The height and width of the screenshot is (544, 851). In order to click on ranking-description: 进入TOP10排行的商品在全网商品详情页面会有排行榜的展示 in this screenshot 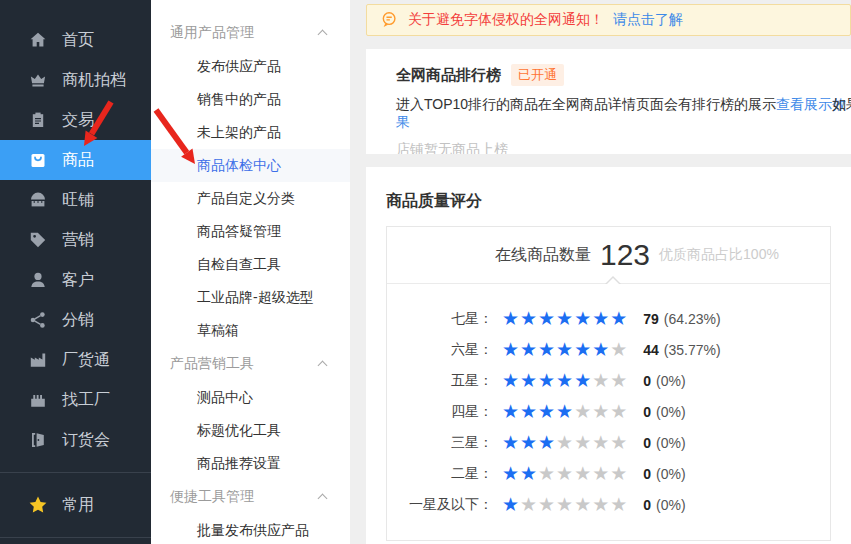, I will do `click(586, 104)`.